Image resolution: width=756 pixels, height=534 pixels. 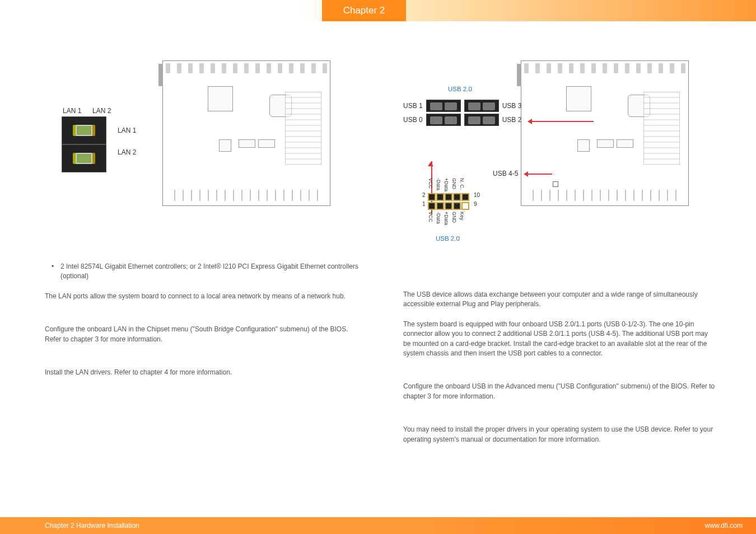 I want to click on usb-para-ports: The system board is equipped with four o…, so click(x=560, y=339).